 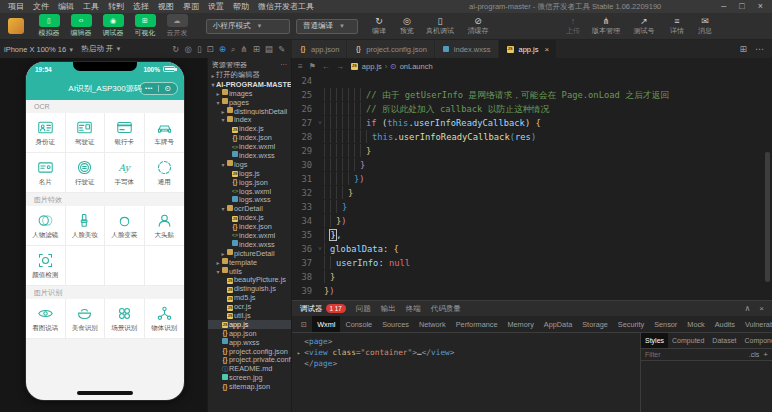 What do you see at coordinates (532, 249) in the screenshot?
I see `code-line: 36˅globalData: {` at bounding box center [532, 249].